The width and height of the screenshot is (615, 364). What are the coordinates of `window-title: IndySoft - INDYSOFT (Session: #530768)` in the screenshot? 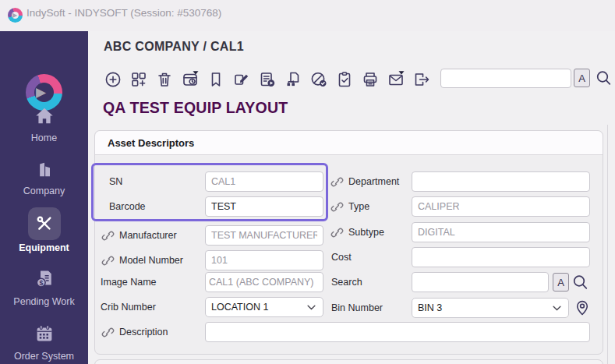 It's located at (124, 12).